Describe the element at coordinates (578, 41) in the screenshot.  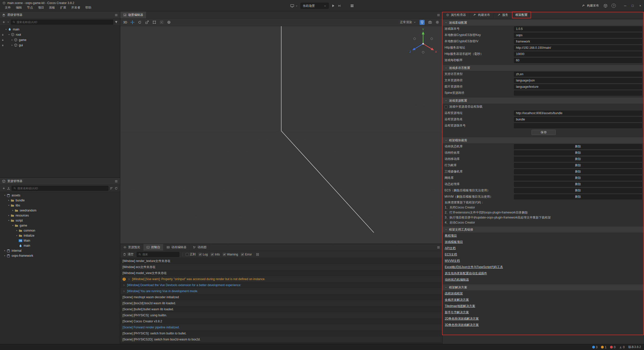
I see `field-input-本地数据CryptoES加密IV` at that location.